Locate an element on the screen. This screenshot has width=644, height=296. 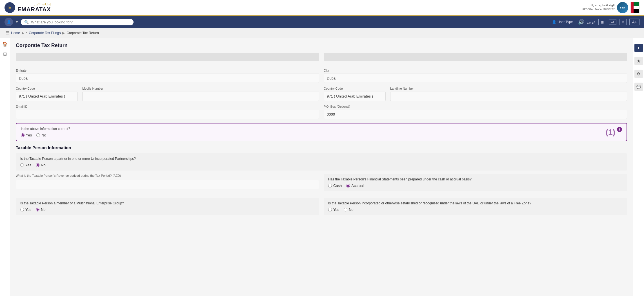
search-input is located at coordinates (81, 22).